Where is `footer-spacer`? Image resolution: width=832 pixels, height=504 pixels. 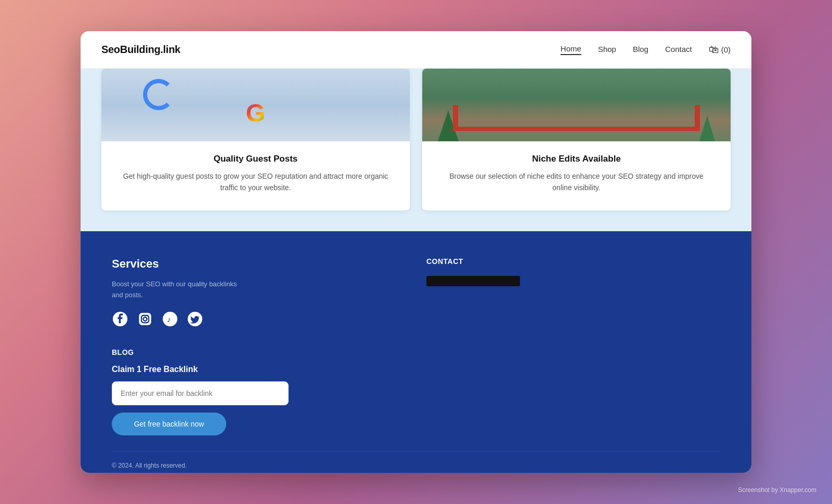
footer-spacer is located at coordinates (338, 293).